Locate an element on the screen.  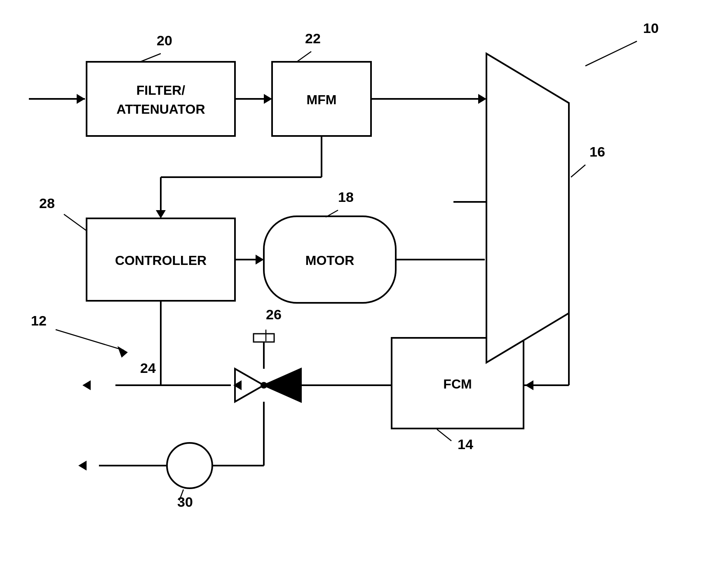
ref-30: 30 is located at coordinates (185, 502).